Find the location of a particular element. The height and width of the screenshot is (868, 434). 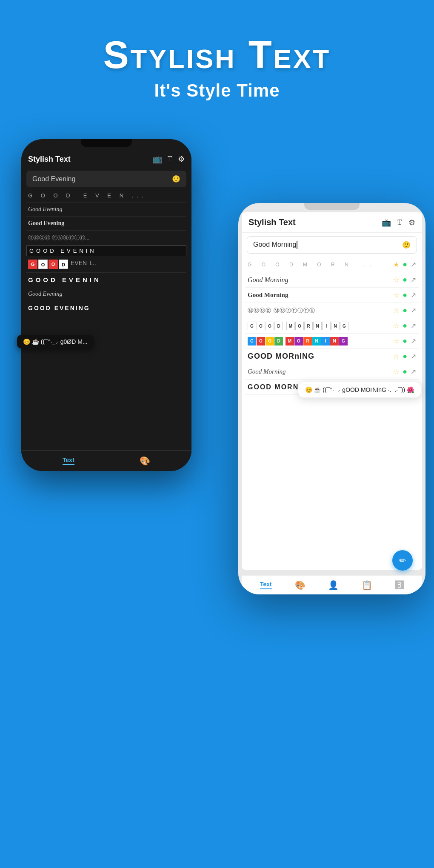

list-item: Ⓖⓞⓞⓓ Ⓜⓞⓡⓝⓘⓝⓖ ☆ ● ↗ is located at coordinates (332, 311).